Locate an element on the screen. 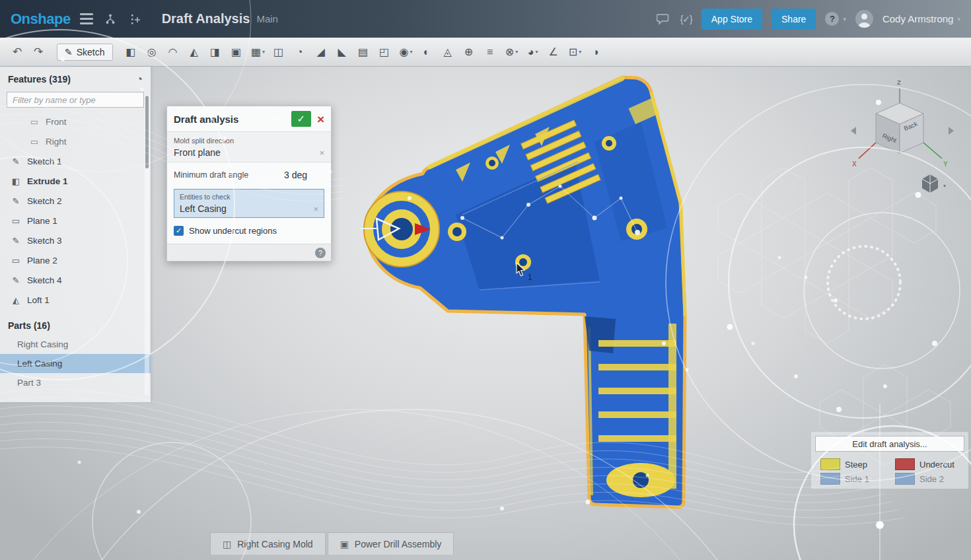  share-button: Share is located at coordinates (794, 19).